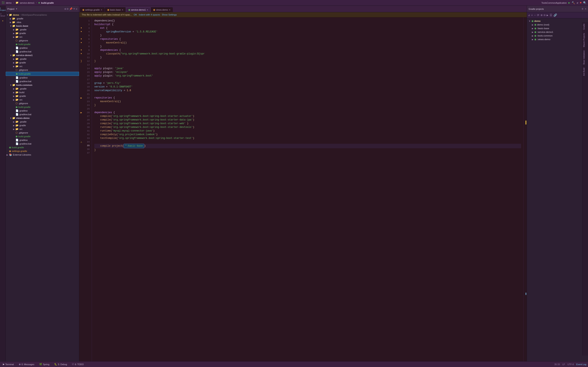 This screenshot has height=367, width=588. What do you see at coordinates (42, 122) in the screenshot?
I see `tree-item-views-gradle: ▶ 📂 .gradle` at bounding box center [42, 122].